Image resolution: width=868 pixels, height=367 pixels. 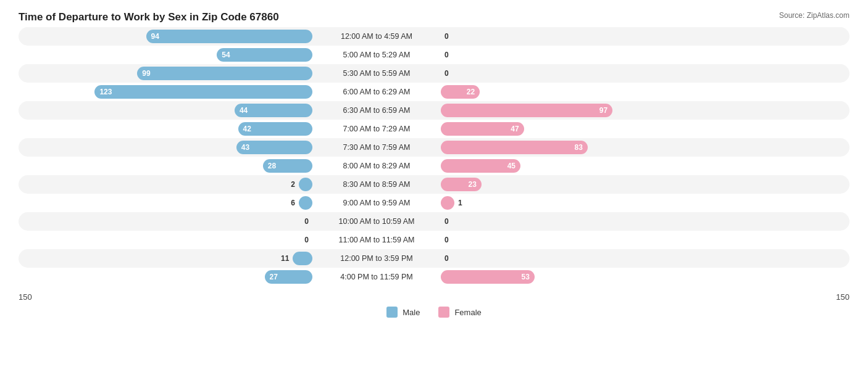 What do you see at coordinates (286, 203) in the screenshot?
I see `male-value-label: 6` at bounding box center [286, 203].